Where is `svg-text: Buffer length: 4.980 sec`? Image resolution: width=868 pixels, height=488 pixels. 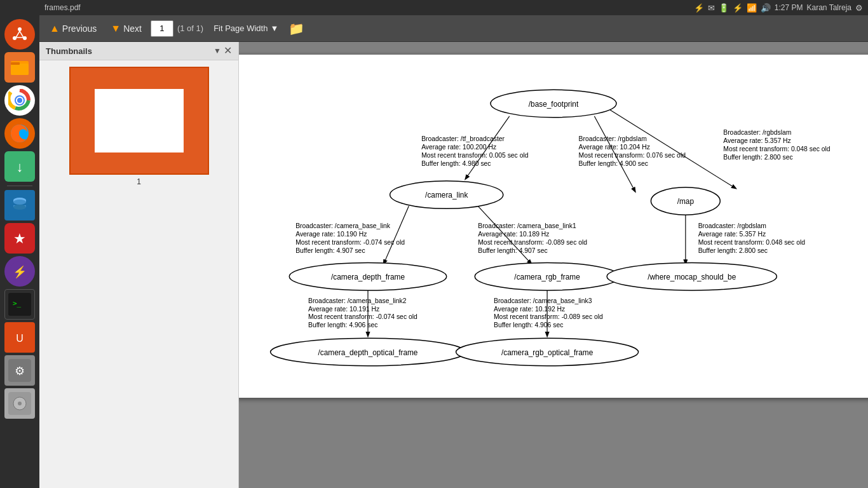
svg-text: Buffer length: 4.980 sec is located at coordinates (456, 164).